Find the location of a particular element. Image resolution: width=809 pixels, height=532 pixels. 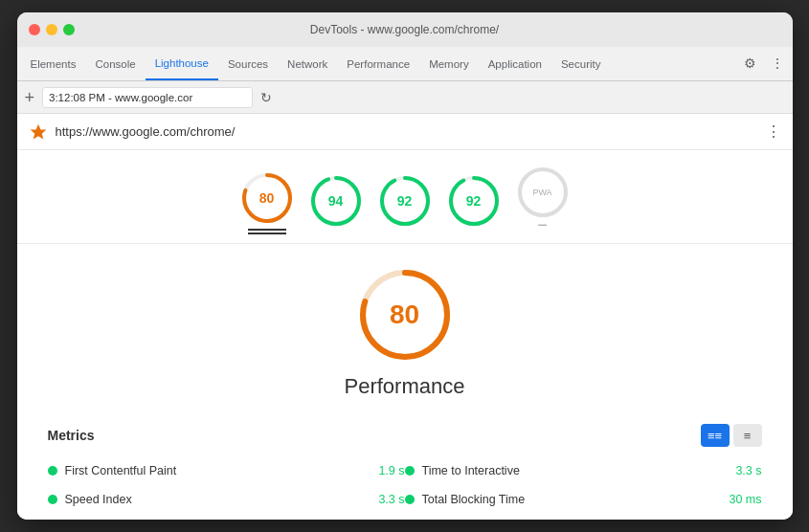

more-options-icon: ⋮ is located at coordinates (777, 63).